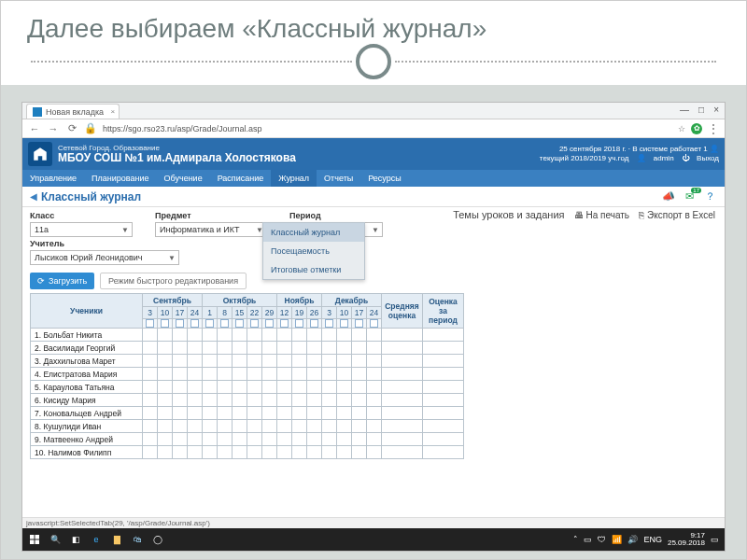 Image resolution: width=747 pixels, height=560 pixels. Describe the element at coordinates (314, 270) in the screenshot. I see `dropdown-item-final-marks: Итоговые отметки` at that location.